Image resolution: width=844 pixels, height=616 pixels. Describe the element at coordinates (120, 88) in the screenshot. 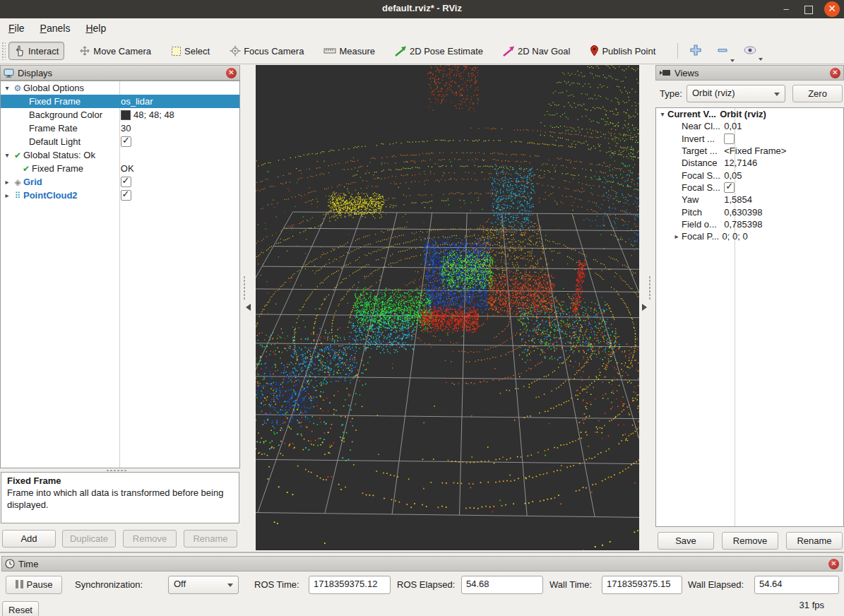

I see `displays-row-global-options: ▾⚙Global Options` at that location.